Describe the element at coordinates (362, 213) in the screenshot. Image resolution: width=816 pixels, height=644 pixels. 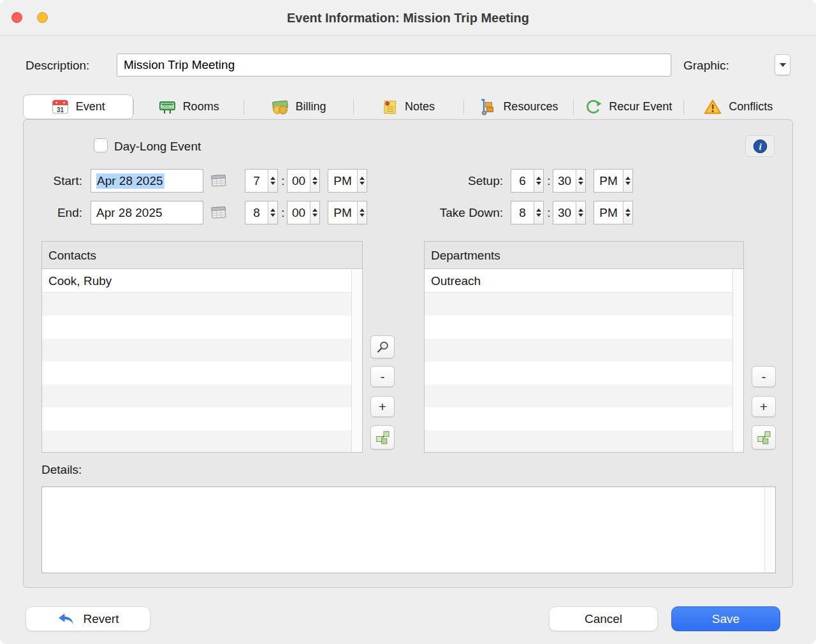
I see `end-period-stepper` at that location.